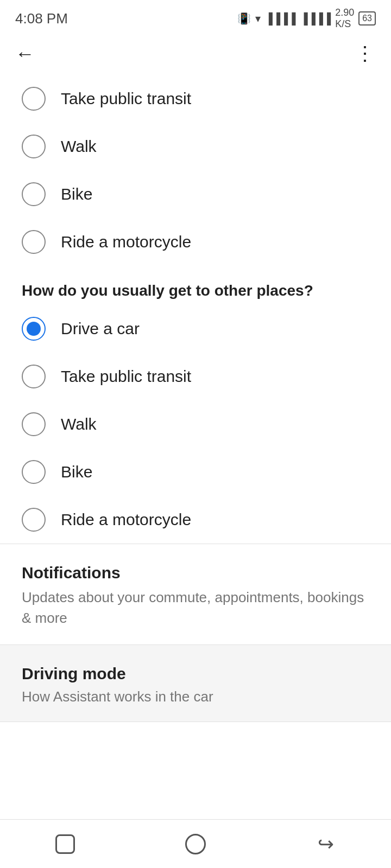  Describe the element at coordinates (34, 329) in the screenshot. I see `q2-car-radio-inner` at that location.